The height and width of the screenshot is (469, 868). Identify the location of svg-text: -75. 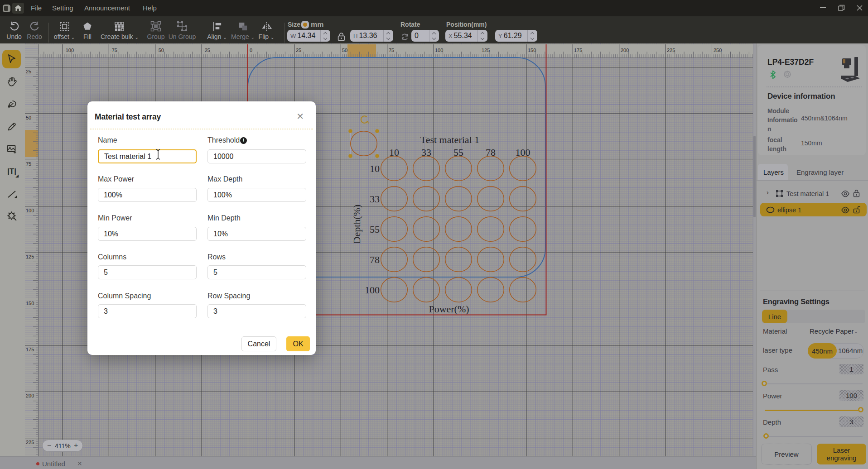
(114, 50).